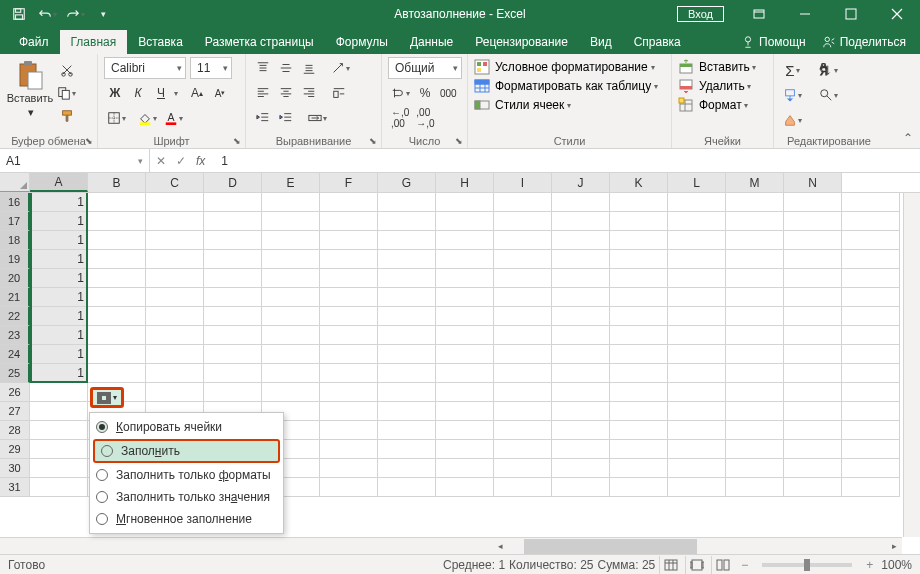 Image resolution: width=920 pixels, height=574 pixels. What do you see at coordinates (15, 488) in the screenshot?
I see `row-header: 31` at bounding box center [15, 488].